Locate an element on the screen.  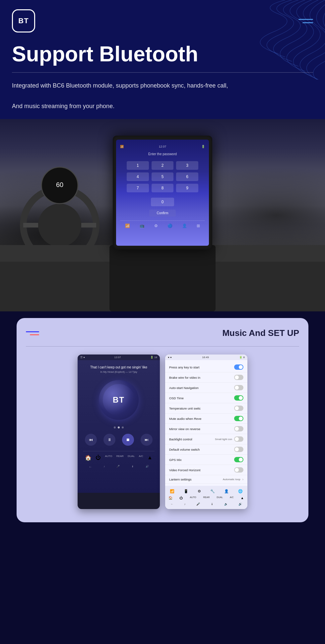
settings-row-auto-nav: Auto-start Navigation is located at coordinates (206, 388).